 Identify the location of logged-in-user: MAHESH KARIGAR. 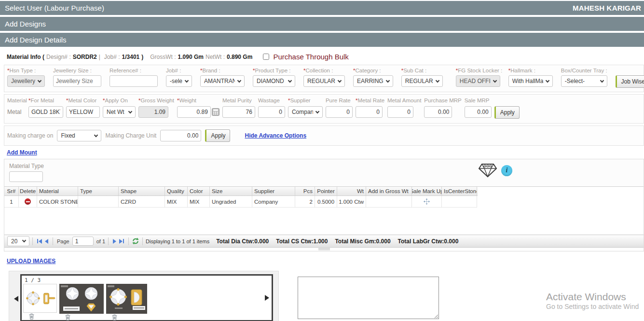
(607, 8).